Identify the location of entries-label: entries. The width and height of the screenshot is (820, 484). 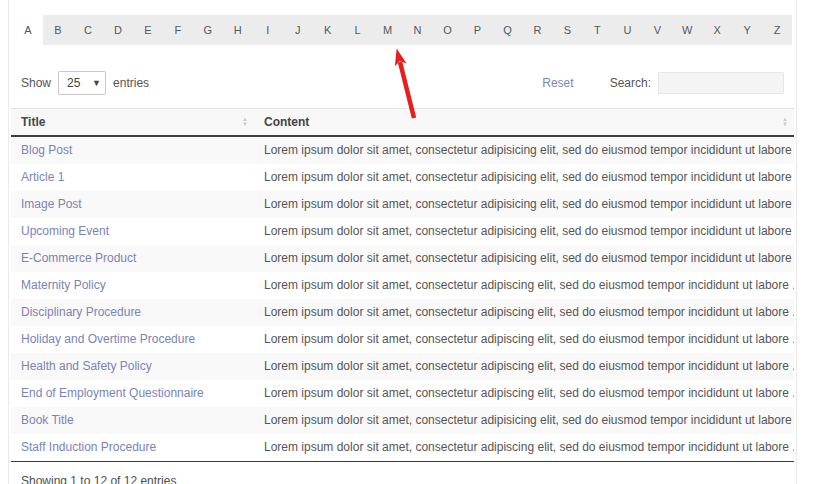
(131, 83).